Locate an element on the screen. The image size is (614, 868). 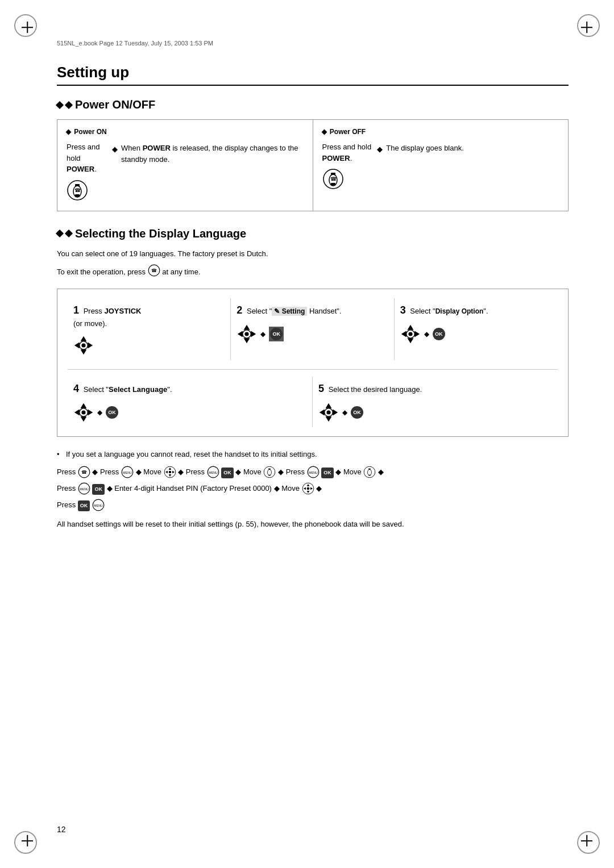
press-label-1: Press is located at coordinates (67, 471).